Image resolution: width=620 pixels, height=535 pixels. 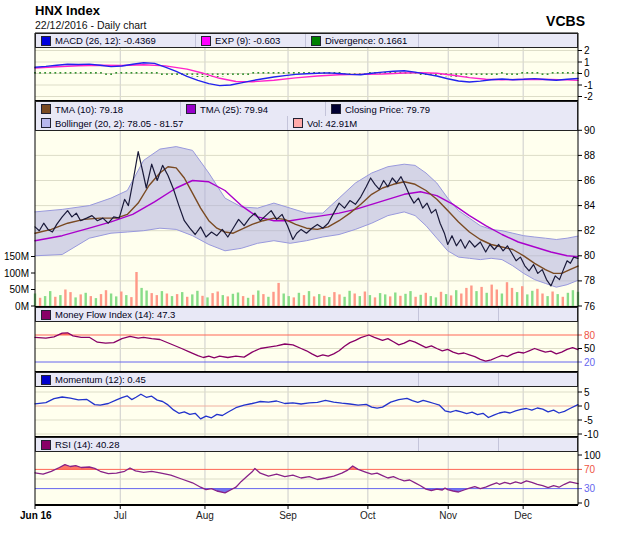 I want to click on macd-axis: 210-1-2, so click(x=586, y=74).